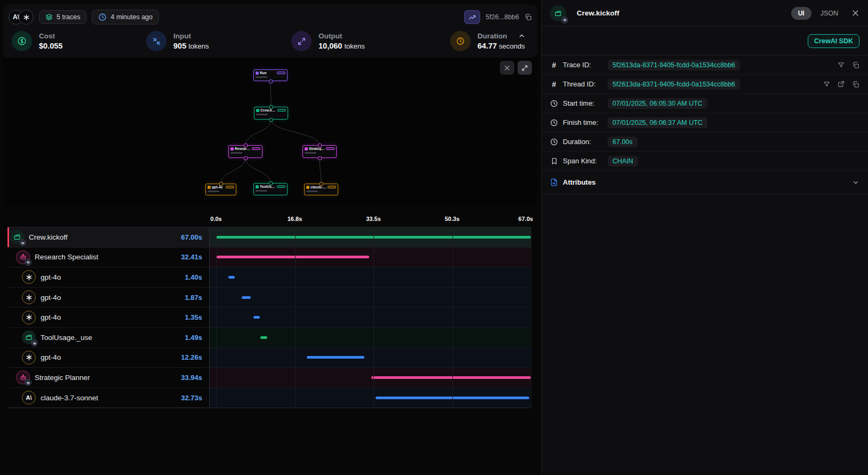 This screenshot has width=868, height=475. I want to click on span-name: Crew.kickoff, so click(48, 237).